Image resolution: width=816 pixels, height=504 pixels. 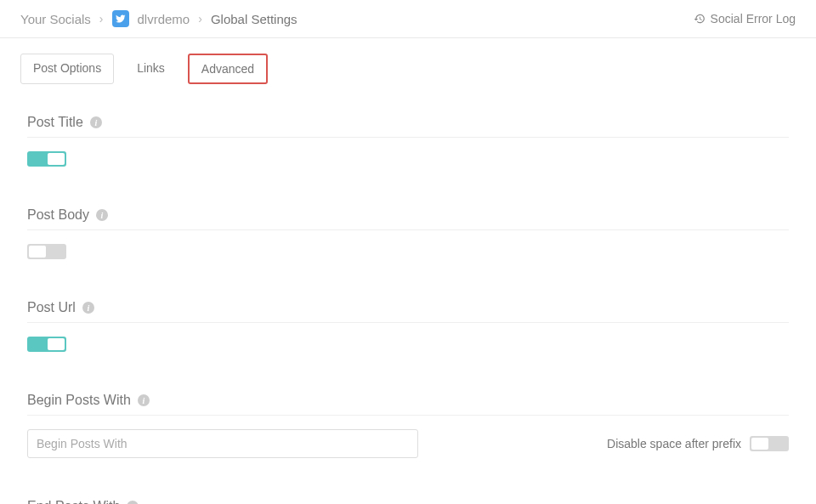 I want to click on breadcrumb-root: Your Socials, so click(x=56, y=19).